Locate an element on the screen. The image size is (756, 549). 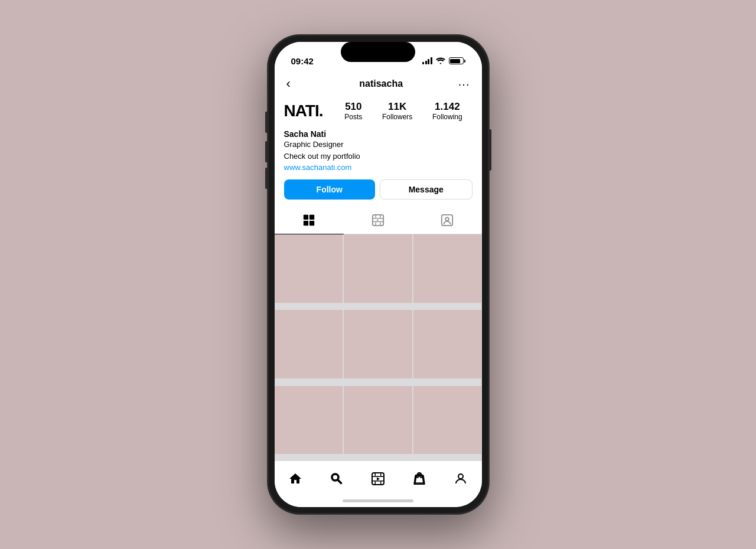
bio-website-link: www.sachanati.com is located at coordinates (318, 168).